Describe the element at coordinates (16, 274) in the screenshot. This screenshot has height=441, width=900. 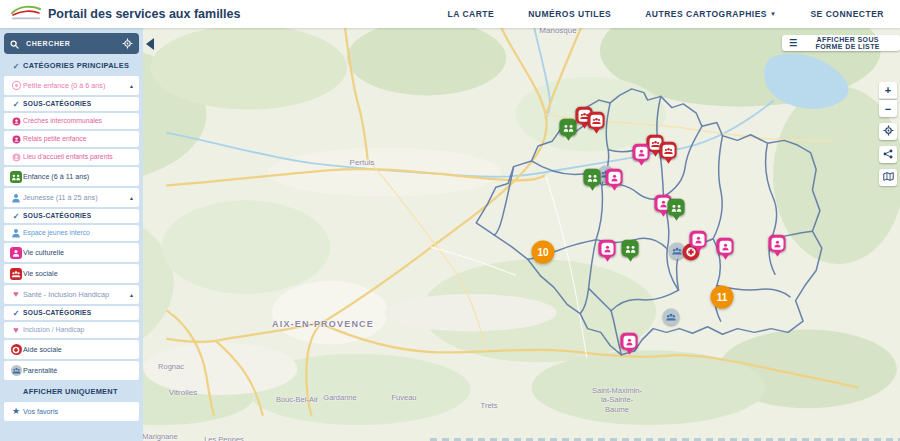
I see `group-square-icon` at that location.